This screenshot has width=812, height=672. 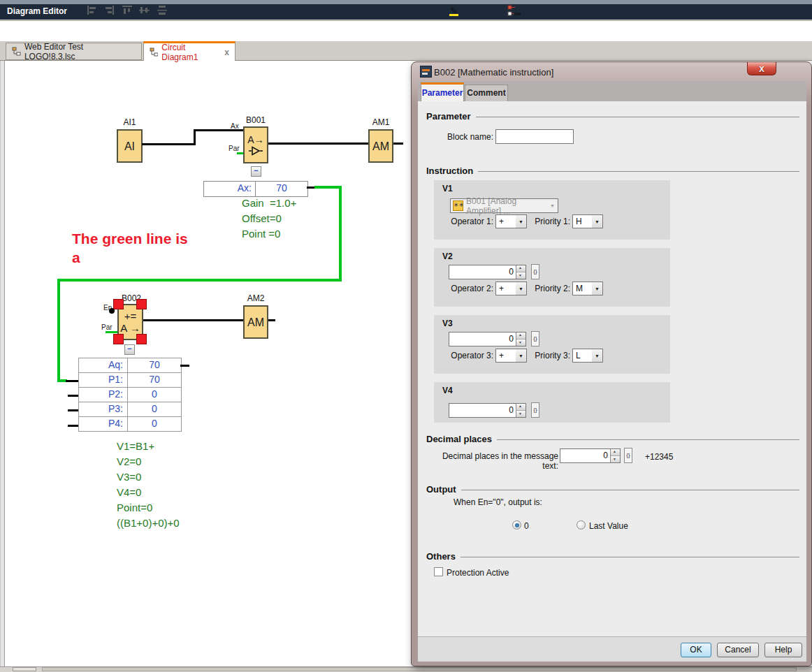 What do you see at coordinates (136, 446) in the screenshot?
I see `b002-note-v1: V1=B1+` at bounding box center [136, 446].